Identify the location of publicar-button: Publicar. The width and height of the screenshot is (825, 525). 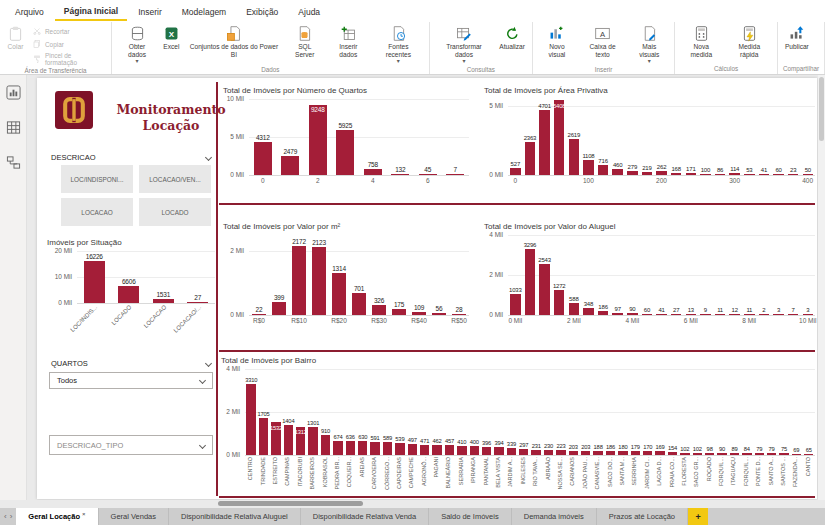
(797, 38).